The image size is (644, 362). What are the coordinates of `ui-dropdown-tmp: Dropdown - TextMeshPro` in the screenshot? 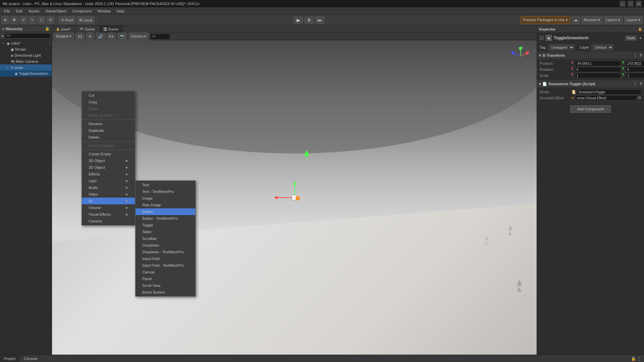 It's located at (165, 252).